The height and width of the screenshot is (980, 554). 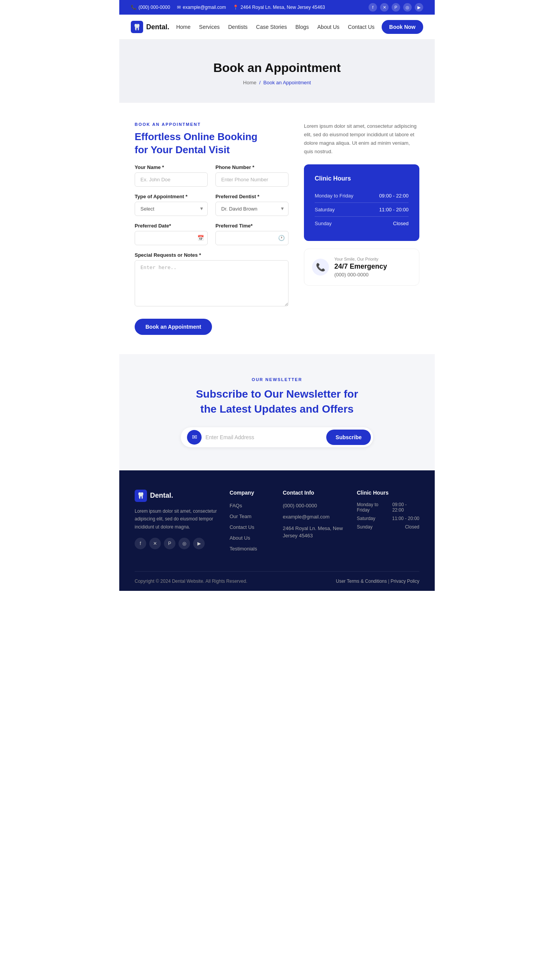 What do you see at coordinates (212, 280) in the screenshot?
I see `notes-group: Special Requests or Notes *` at bounding box center [212, 280].